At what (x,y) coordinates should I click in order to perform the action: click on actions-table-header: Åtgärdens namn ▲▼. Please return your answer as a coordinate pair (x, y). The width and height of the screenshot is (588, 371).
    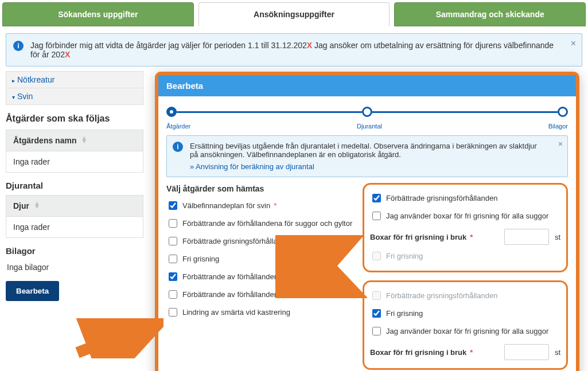
    Looking at the image, I should click on (75, 140).